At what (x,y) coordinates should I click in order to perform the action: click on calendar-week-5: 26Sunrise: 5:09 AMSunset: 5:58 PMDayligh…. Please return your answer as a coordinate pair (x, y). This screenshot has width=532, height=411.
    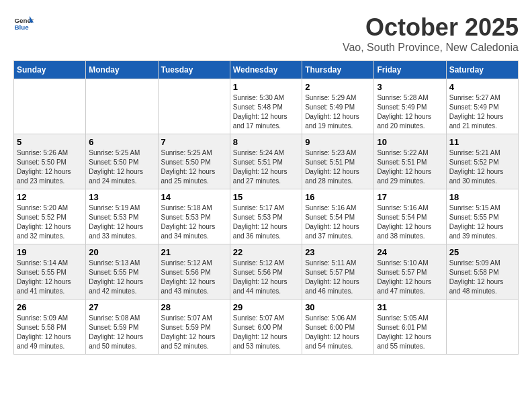
    Looking at the image, I should click on (266, 327).